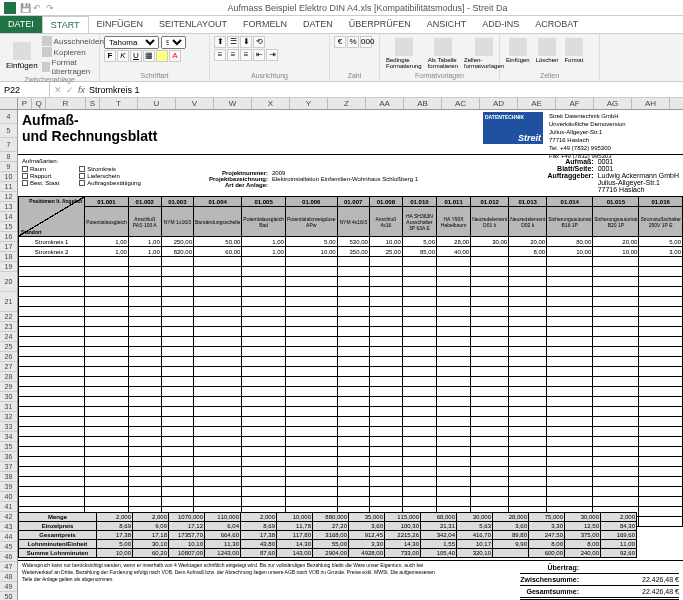 Image resolution: width=683 pixels, height=600 pixels. What do you see at coordinates (246, 55) in the screenshot?
I see `align-right-button: ≡` at bounding box center [246, 55].